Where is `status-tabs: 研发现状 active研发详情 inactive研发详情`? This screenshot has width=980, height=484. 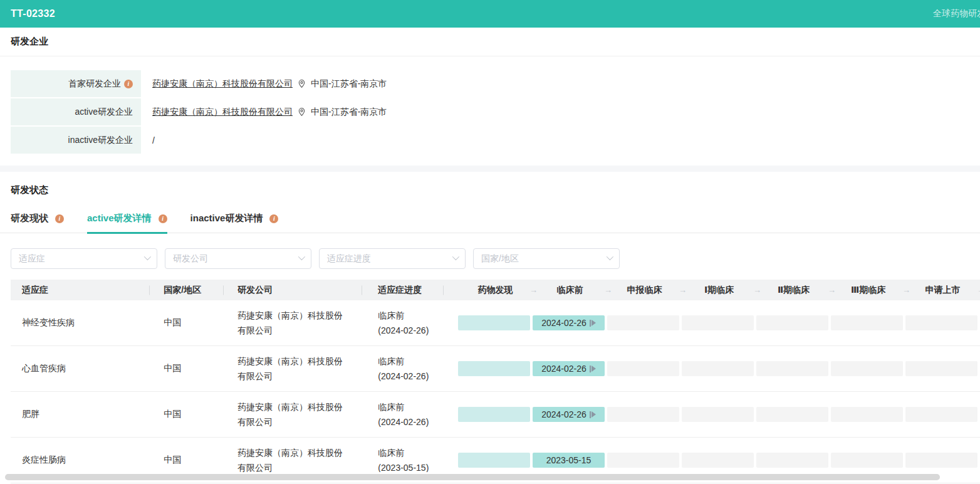
status-tabs: 研发现状 active研发详情 inactive研发详情 is located at coordinates (490, 223).